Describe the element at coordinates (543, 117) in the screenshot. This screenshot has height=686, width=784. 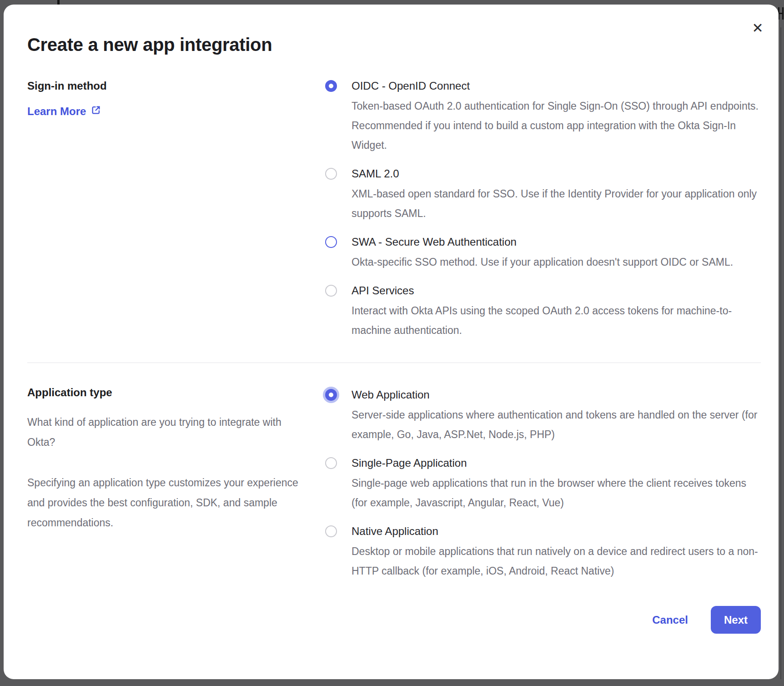
I see `sign-in-option-oidc: OIDC - OpenID Connect Token-based OAuth …` at that location.